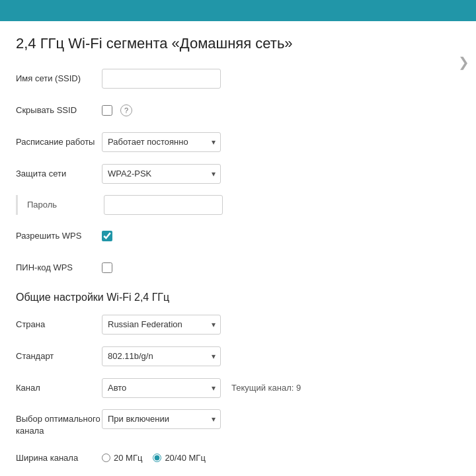 This screenshot has height=476, width=476. What do you see at coordinates (161, 356) in the screenshot?
I see `standard-select-wrapper: 802.11b/g/n 802.11b/g 802.11n ▾` at bounding box center [161, 356].